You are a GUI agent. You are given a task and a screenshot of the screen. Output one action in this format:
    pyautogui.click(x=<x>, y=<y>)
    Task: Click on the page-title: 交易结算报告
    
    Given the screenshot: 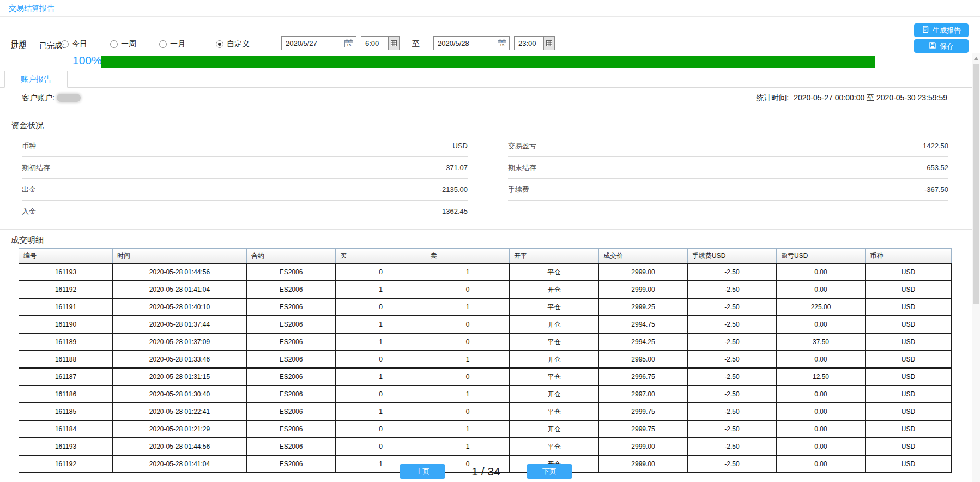 What is the action you would take?
    pyautogui.click(x=32, y=9)
    